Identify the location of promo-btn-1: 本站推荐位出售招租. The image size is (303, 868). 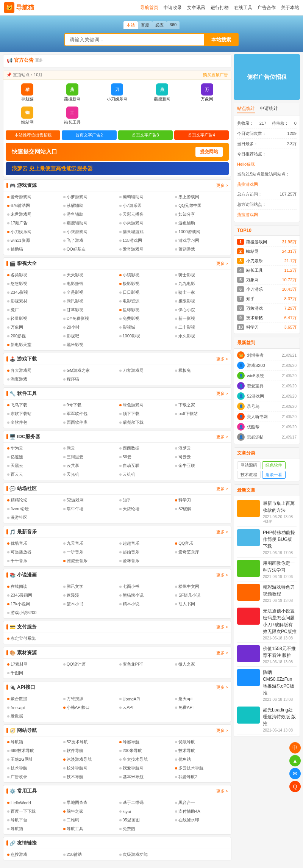
(33, 135).